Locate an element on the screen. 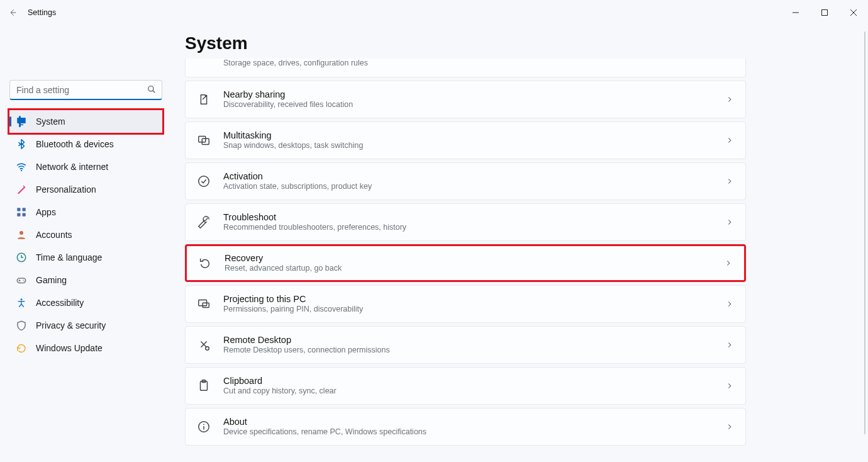 Image resolution: width=868 pixels, height=462 pixels. sidebar-item-label: Personalization is located at coordinates (66, 189).